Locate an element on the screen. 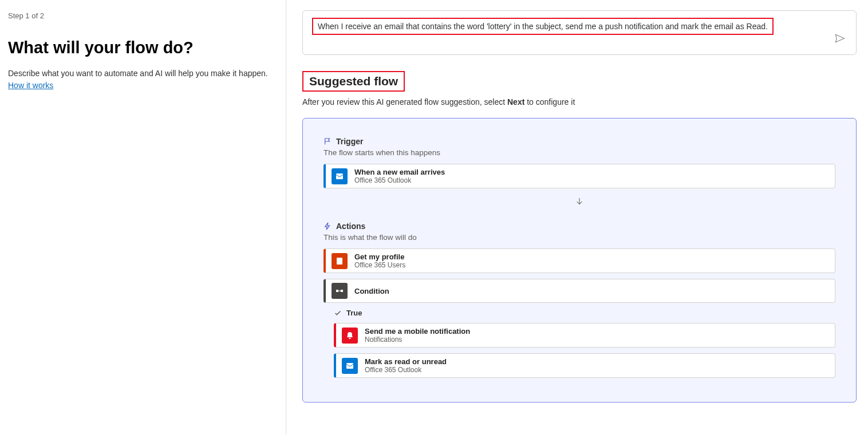 This screenshot has height=434, width=868. step-indicator: Step 1 of 2 is located at coordinates (143, 16).